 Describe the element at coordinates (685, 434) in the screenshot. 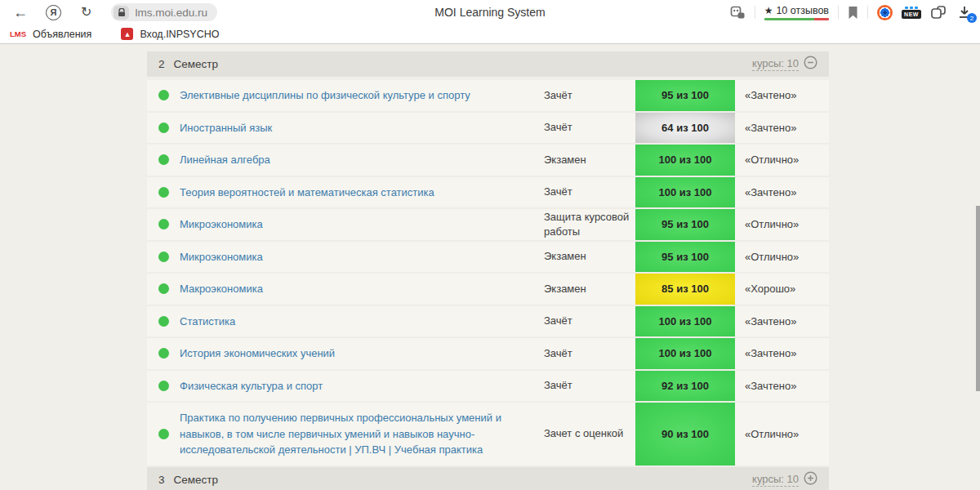

I see `score-cell: 90 из 100` at that location.